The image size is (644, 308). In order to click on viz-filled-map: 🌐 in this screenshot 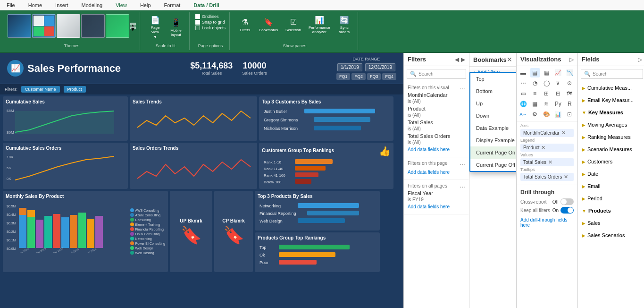, I will do `click(523, 104)`.